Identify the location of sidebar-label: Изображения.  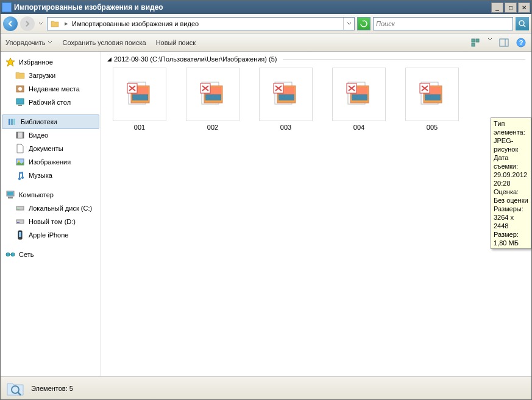
(50, 162).